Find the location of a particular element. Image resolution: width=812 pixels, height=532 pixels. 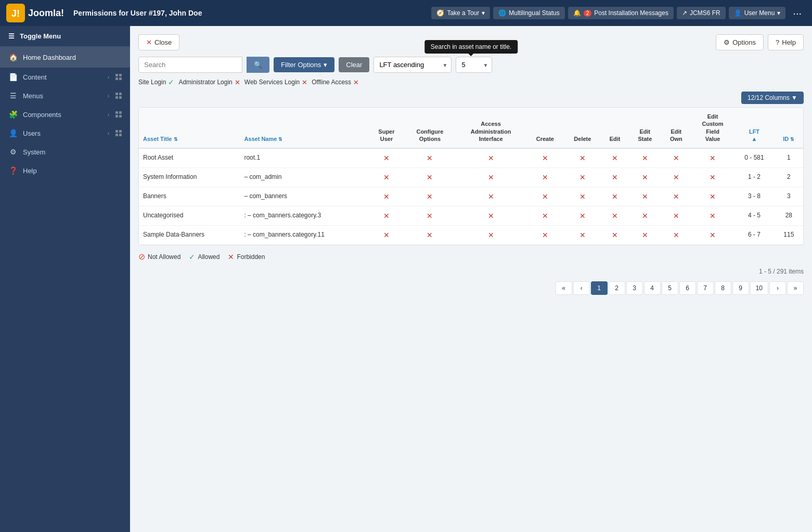

cell-lft: 3 - 8 is located at coordinates (754, 197).